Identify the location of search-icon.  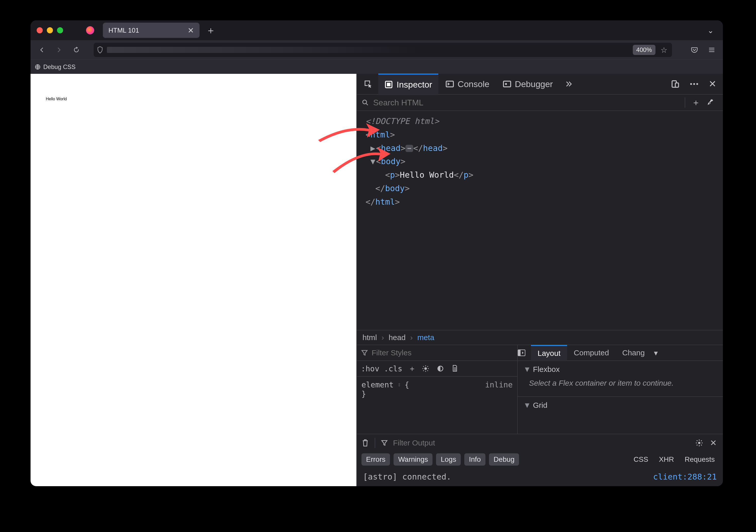
(365, 103).